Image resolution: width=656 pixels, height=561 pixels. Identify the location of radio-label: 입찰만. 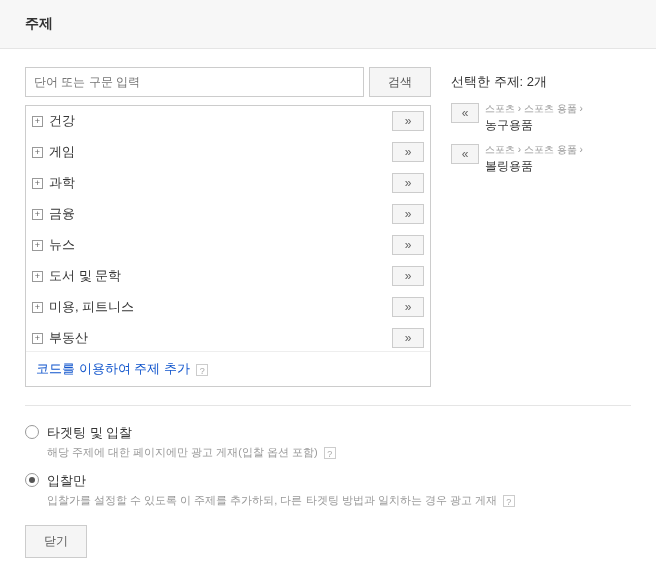
(339, 481).